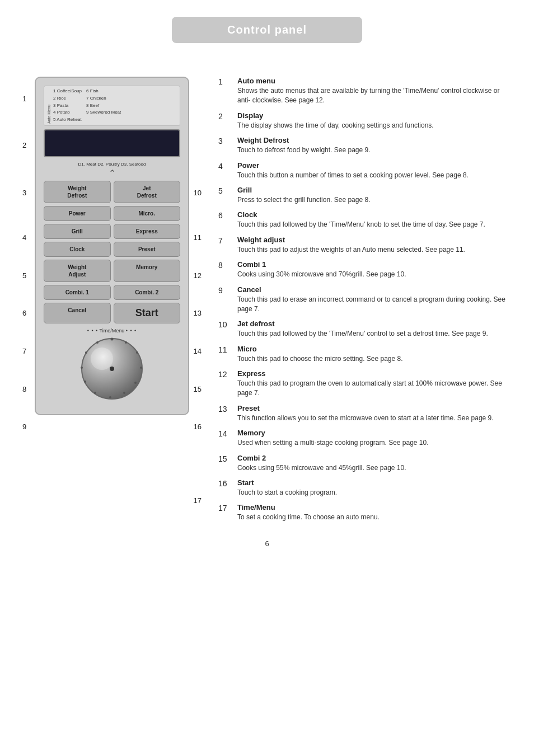  I want to click on label-10: 10, so click(198, 192).